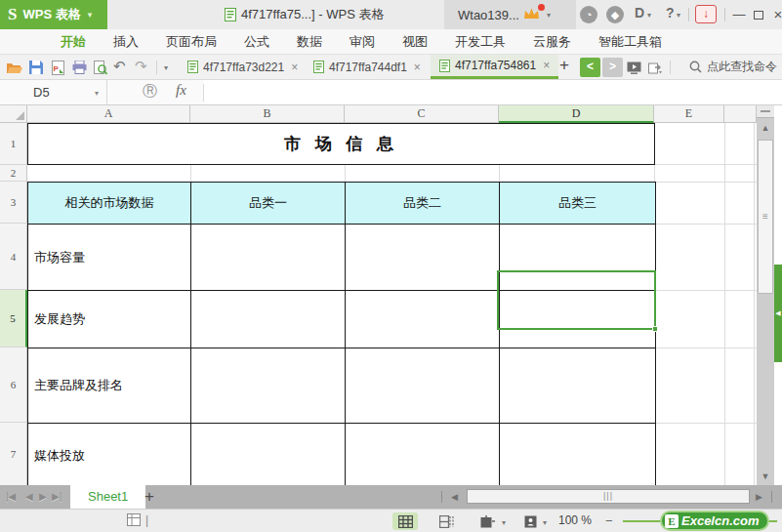  Describe the element at coordinates (493, 92) in the screenshot. I see `formula-input` at that location.